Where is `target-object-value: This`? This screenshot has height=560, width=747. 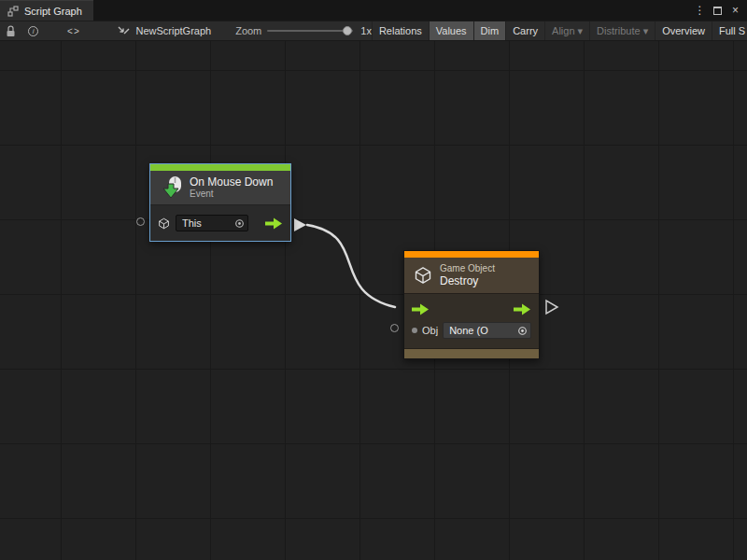
target-object-value: This is located at coordinates (208, 223).